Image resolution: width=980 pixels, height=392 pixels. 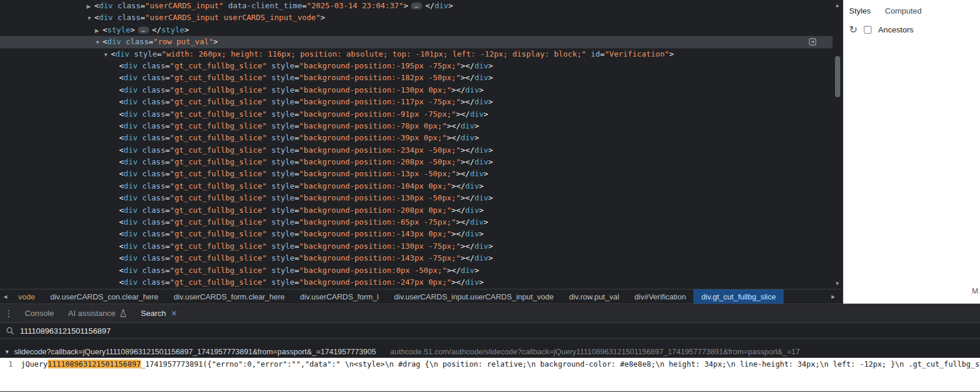 I want to click on node-row-put-val: ▼<div class="row put_val">, so click(x=416, y=42).